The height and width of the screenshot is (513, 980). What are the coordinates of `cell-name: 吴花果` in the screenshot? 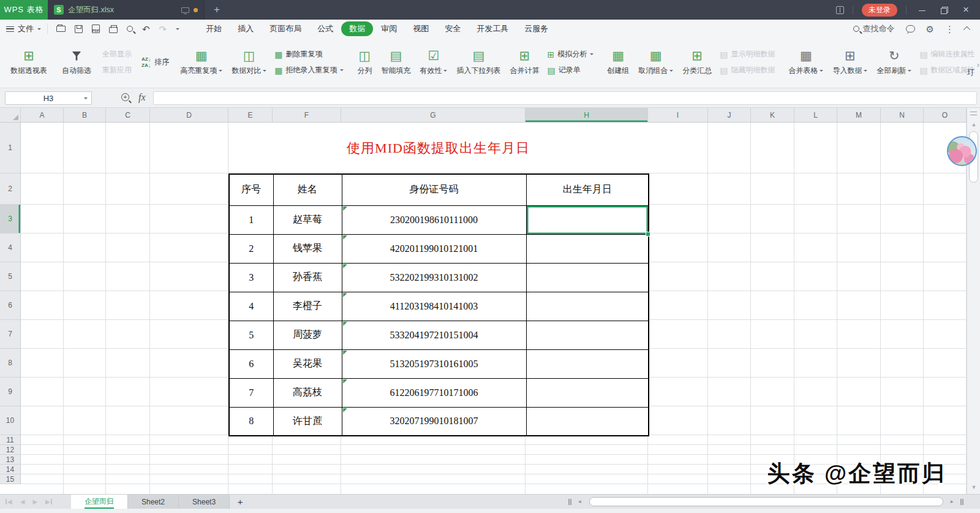 It's located at (307, 364).